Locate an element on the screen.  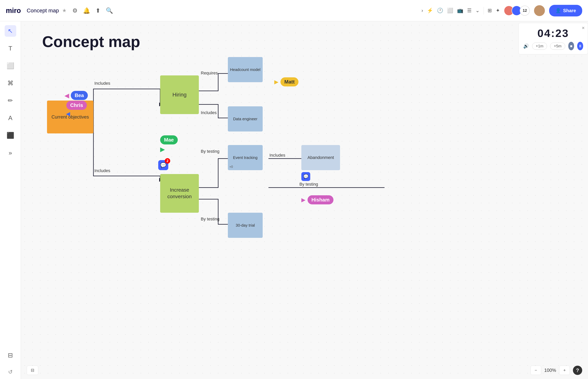
sticky-increase-conversion: Increase conversion is located at coordinates (180, 193).